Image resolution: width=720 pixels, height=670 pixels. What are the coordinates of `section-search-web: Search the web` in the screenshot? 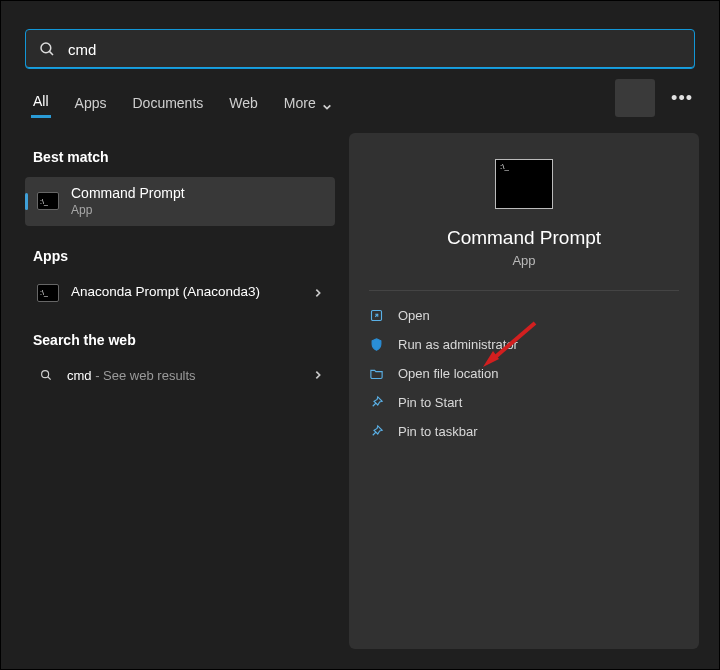 It's located at (180, 340).